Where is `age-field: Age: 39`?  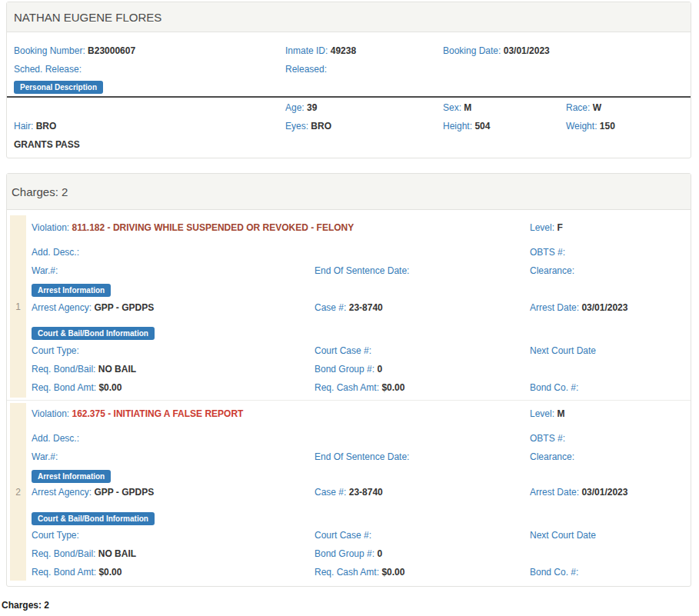
age-field: Age: 39 is located at coordinates (301, 108).